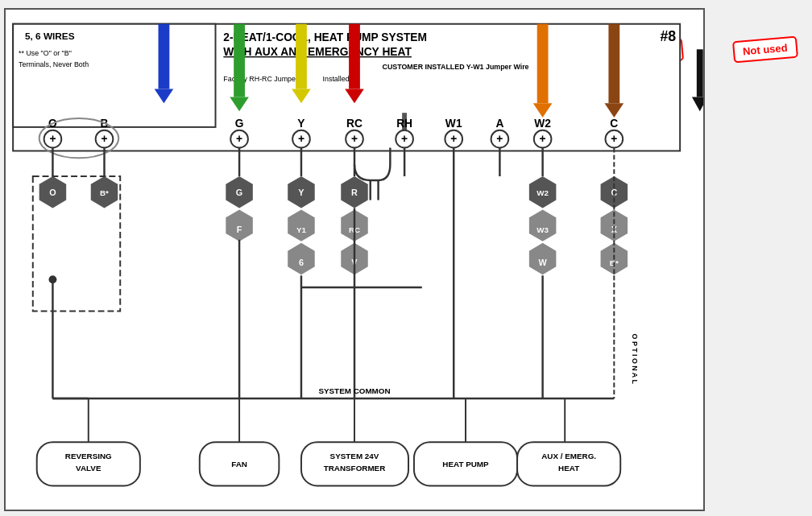  I want to click on svg-text: F, so click(240, 229).